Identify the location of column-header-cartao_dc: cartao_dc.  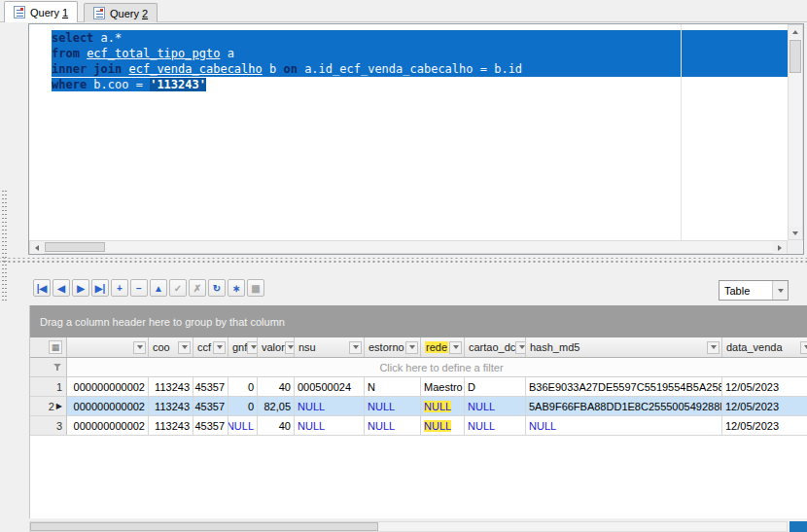
(496, 347).